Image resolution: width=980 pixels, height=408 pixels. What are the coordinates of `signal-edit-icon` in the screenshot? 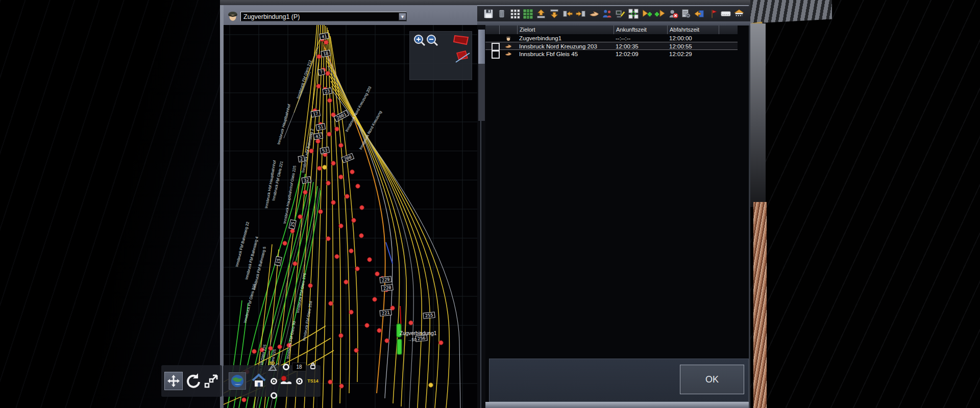 It's located at (462, 57).